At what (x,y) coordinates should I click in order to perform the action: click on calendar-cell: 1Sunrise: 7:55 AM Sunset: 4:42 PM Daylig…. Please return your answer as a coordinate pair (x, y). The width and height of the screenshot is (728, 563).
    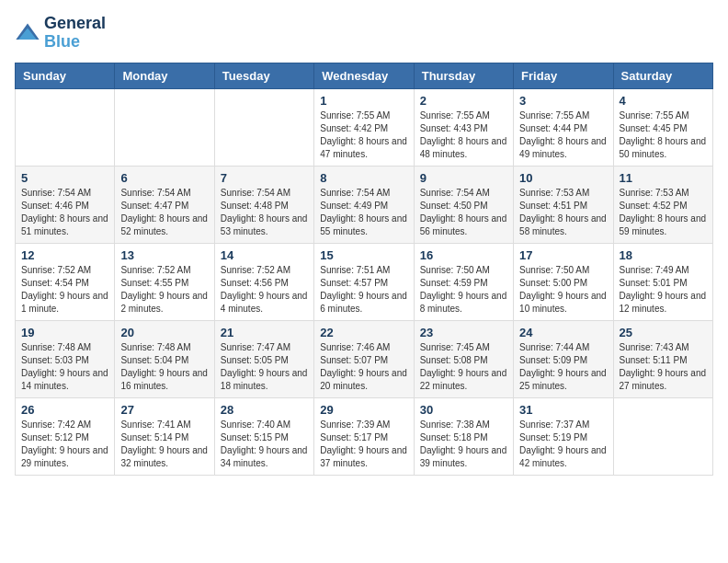
    Looking at the image, I should click on (364, 127).